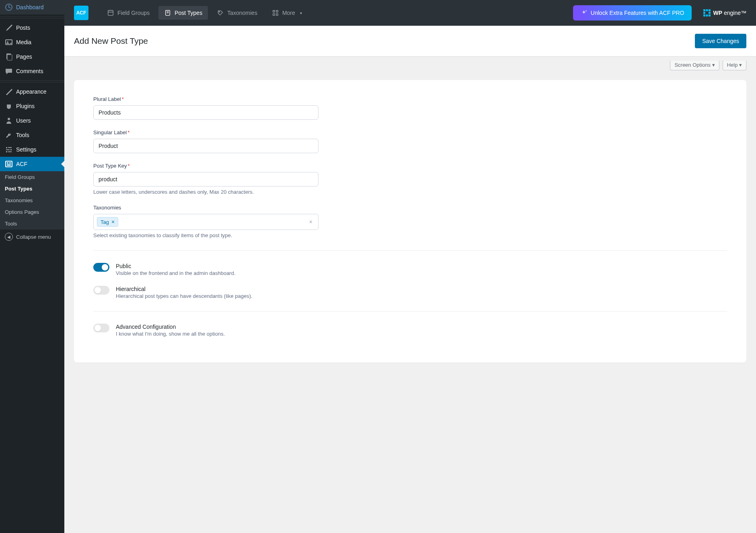 This screenshot has height=533, width=756. What do you see at coordinates (32, 223) in the screenshot?
I see `submenu-tools: Tools` at bounding box center [32, 223].